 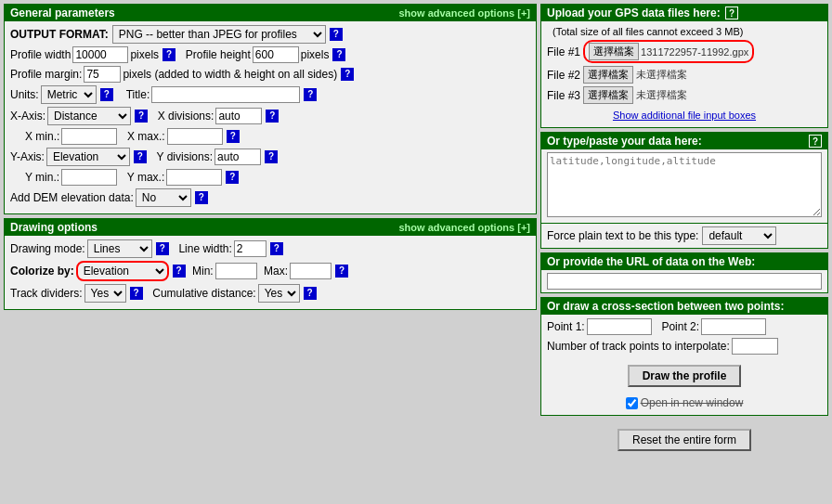 What do you see at coordinates (336, 34) in the screenshot?
I see `output-format-help-icon: ?` at bounding box center [336, 34].